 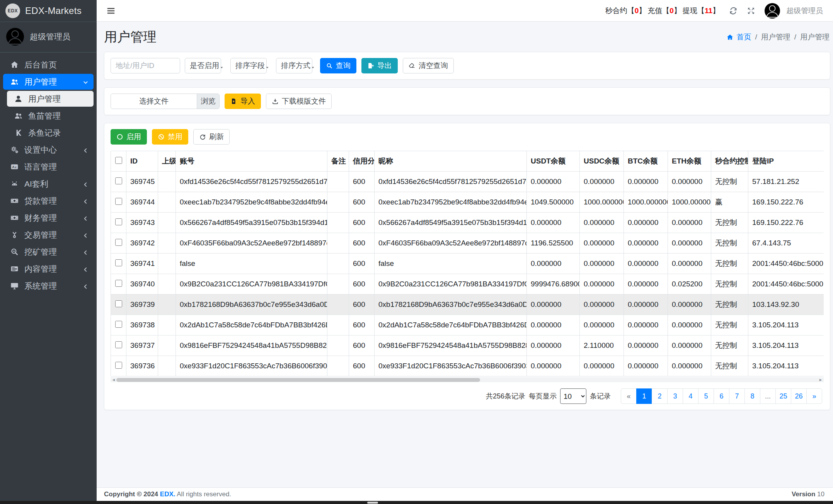 I want to click on page-button-5: 5, so click(x=706, y=396).